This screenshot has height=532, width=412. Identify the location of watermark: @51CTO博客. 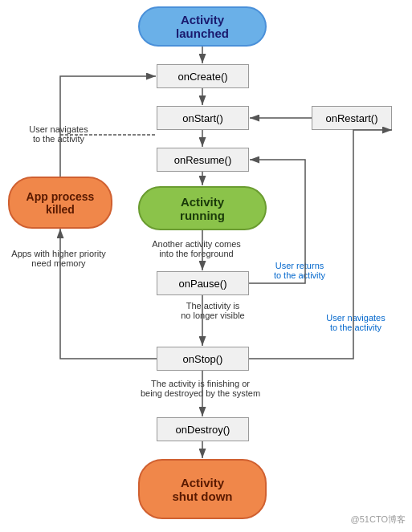
(378, 520).